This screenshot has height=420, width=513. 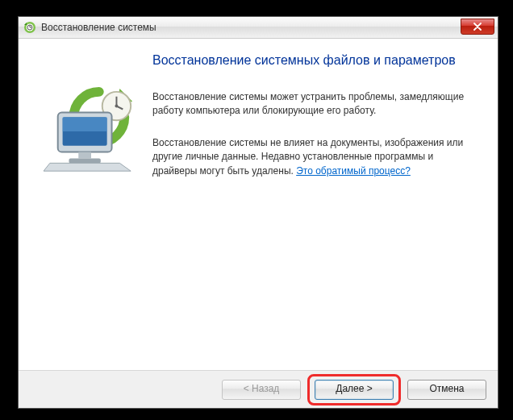 What do you see at coordinates (30, 27) in the screenshot?
I see `system-restore-icon` at bounding box center [30, 27].